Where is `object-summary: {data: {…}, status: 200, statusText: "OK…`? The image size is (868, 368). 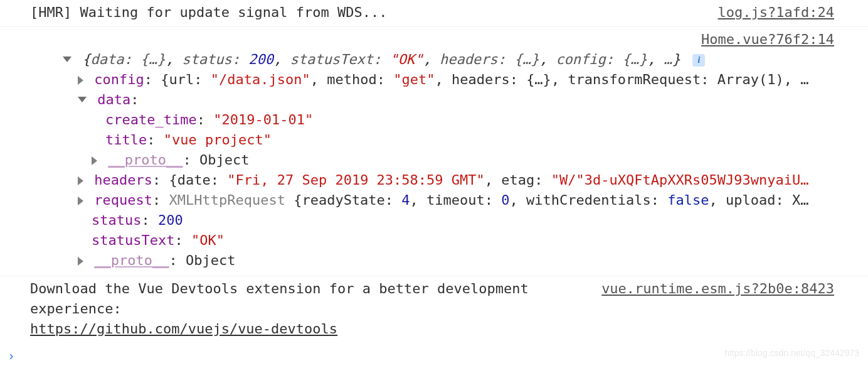
object-summary: {data: {…}, status: 200, statusText: "OK… is located at coordinates (449, 60).